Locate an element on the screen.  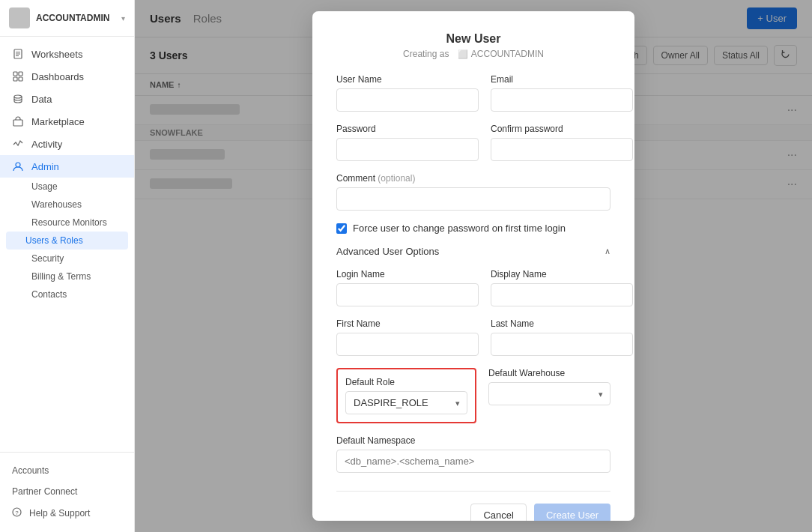
checkbox-row-force-change: Force user to change password on first t… is located at coordinates (473, 228).